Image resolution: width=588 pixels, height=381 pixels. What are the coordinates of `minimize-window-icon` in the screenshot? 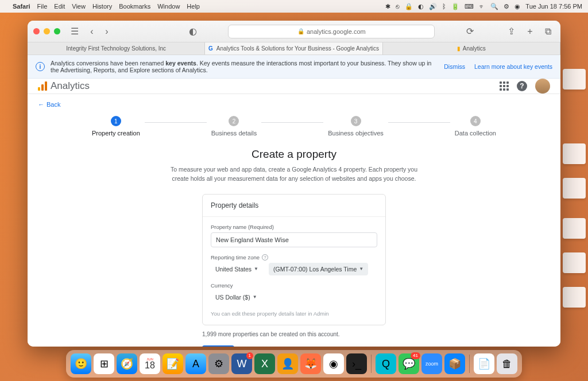 It's located at (47, 31).